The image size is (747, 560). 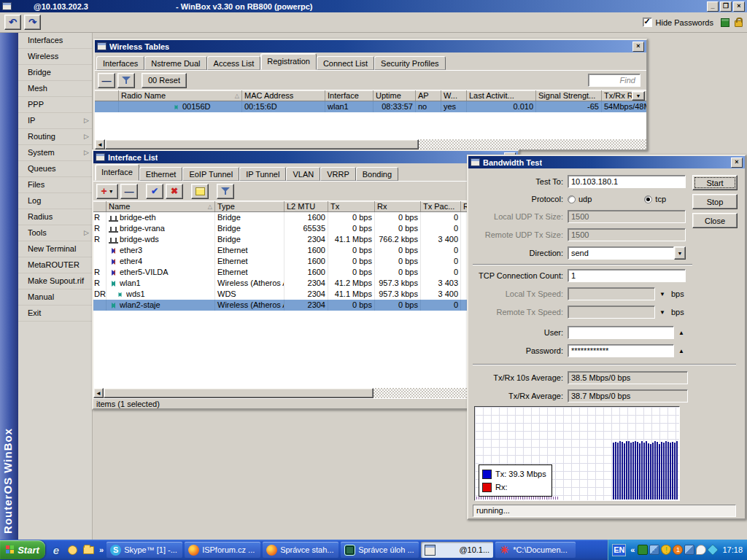 I want to click on user-input, so click(x=621, y=332).